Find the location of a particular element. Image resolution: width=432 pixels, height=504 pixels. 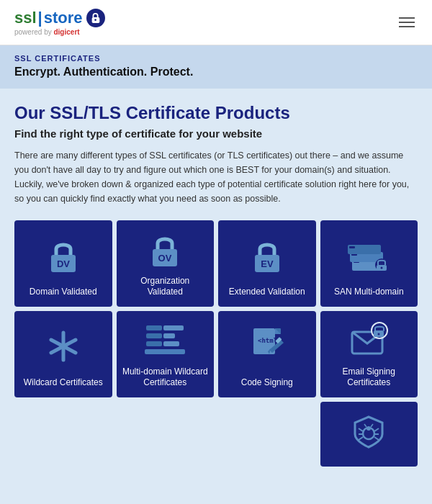

dv-label: Domain Validated is located at coordinates (63, 292).